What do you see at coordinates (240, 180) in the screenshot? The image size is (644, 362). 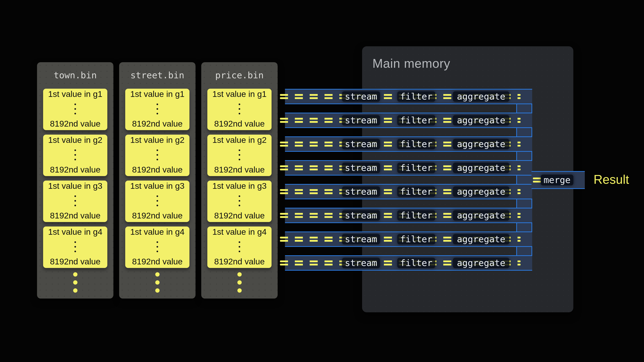 I see `file-column-price: price.bin 1st value in g1 8192nd value 1…` at bounding box center [240, 180].